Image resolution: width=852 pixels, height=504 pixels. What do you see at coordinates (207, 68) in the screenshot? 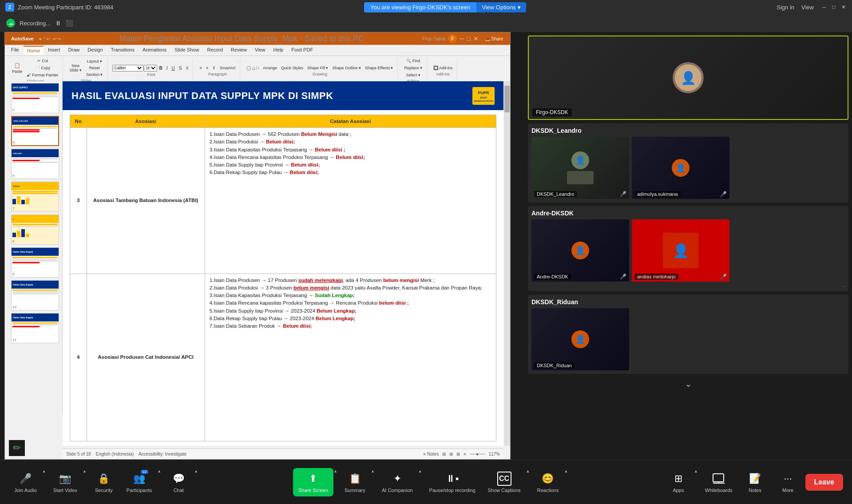
I see `align-center-button: ≡` at bounding box center [207, 68].